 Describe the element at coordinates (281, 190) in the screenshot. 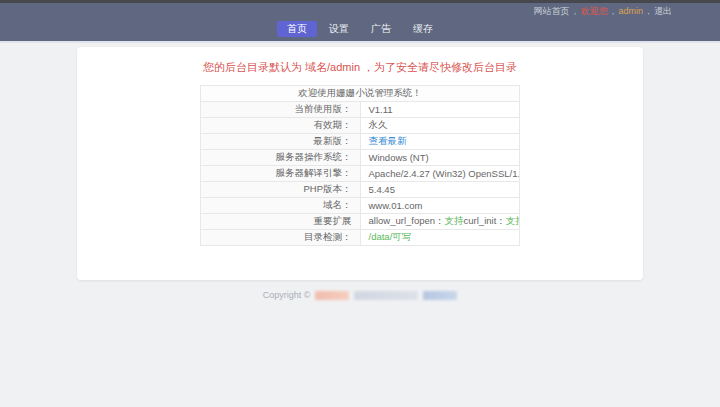

I see `row-label: PHP版本：` at that location.